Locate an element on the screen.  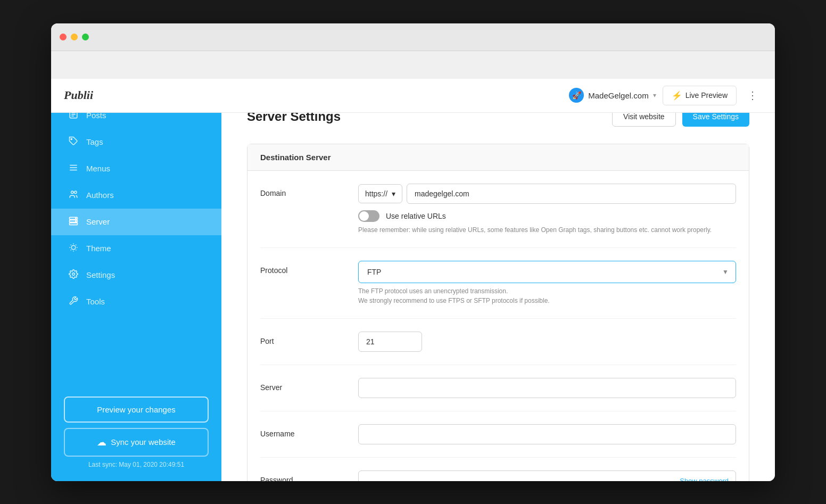
relative-urls-label: Use relative URLs is located at coordinates (416, 216).